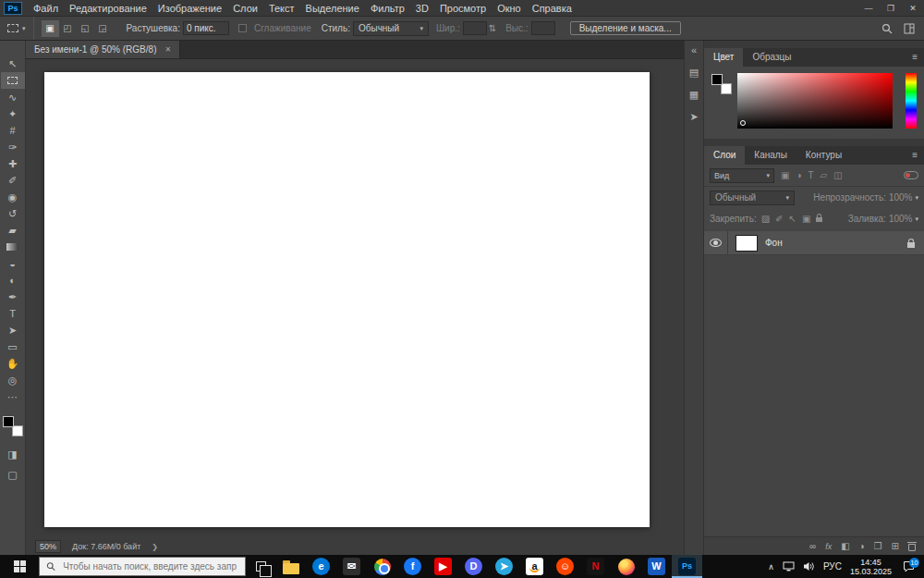  I want to click on filter-adjustment-layers-icon: ◑, so click(798, 176).